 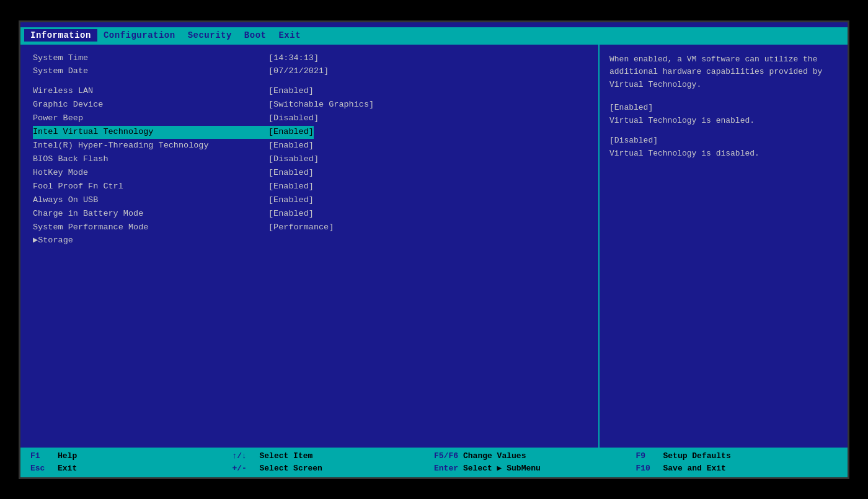 What do you see at coordinates (140, 35) in the screenshot?
I see `menu-item-configuration: Configuration` at bounding box center [140, 35].